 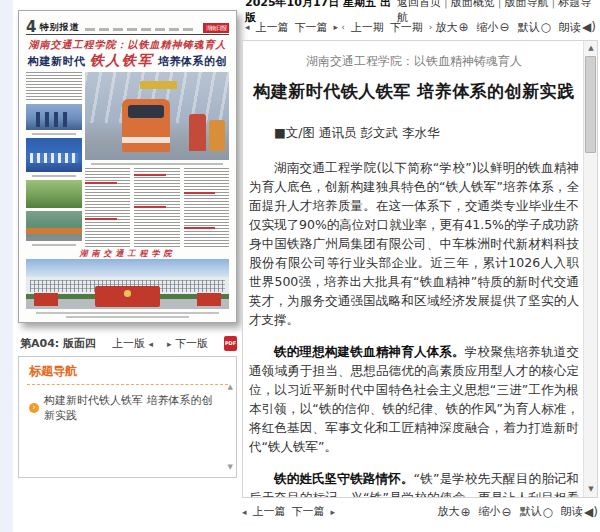 What do you see at coordinates (128, 417) in the screenshot?
I see `title-navigation-panel: 标题导航 › 构建新时代铁人铁军 培养体系的创新实践 ▲ ▼` at bounding box center [128, 417].